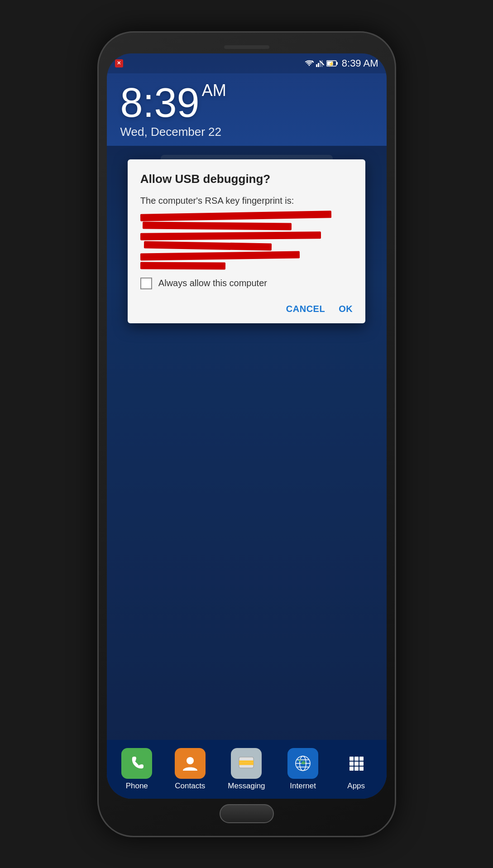 This screenshot has width=493, height=868. Describe the element at coordinates (119, 63) in the screenshot. I see `status-left: ✕` at that location.